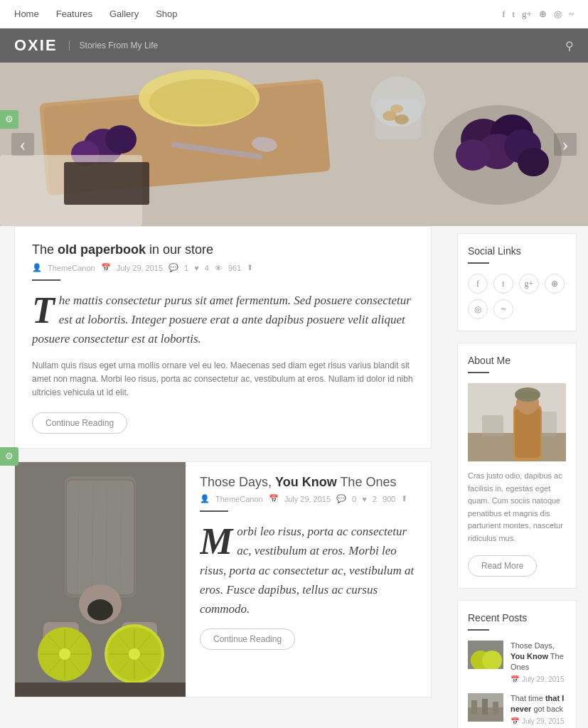 The width and height of the screenshot is (588, 728). What do you see at coordinates (102, 250) in the screenshot?
I see `post-1-title-bold: old paperbook` at bounding box center [102, 250].